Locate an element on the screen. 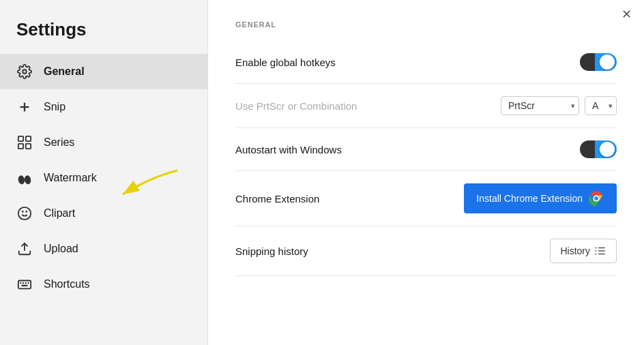 The image size is (644, 345). hotkeys-toggle is located at coordinates (598, 62).